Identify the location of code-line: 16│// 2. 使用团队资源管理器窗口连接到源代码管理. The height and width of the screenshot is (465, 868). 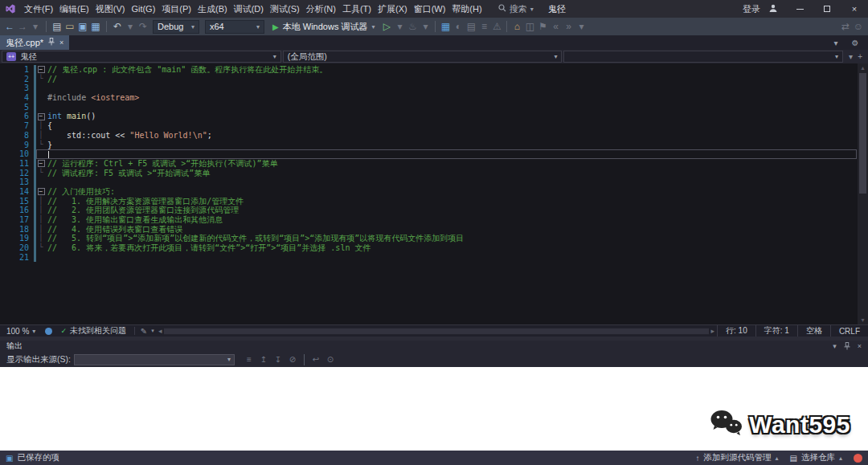
(428, 210).